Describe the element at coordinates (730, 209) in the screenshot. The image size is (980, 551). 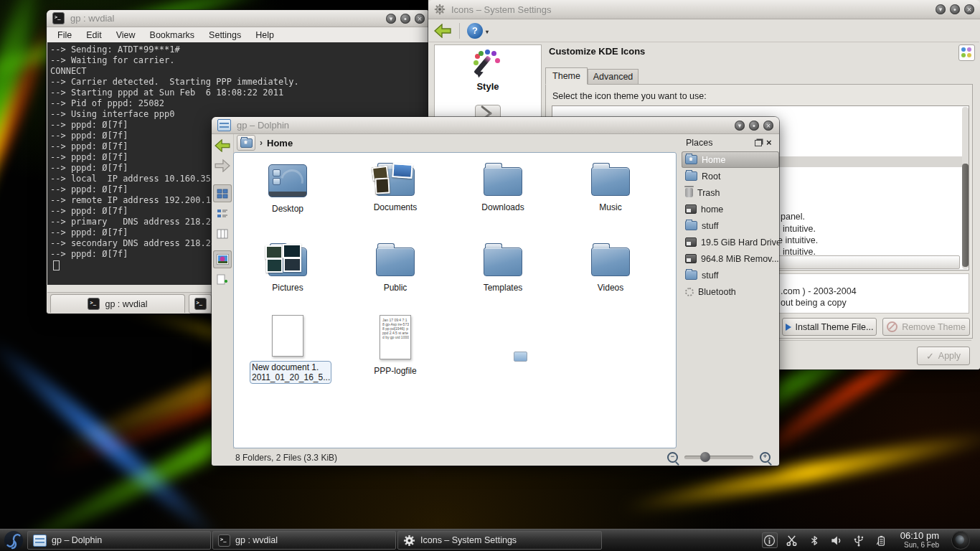
I see `place-home-partition: home` at that location.